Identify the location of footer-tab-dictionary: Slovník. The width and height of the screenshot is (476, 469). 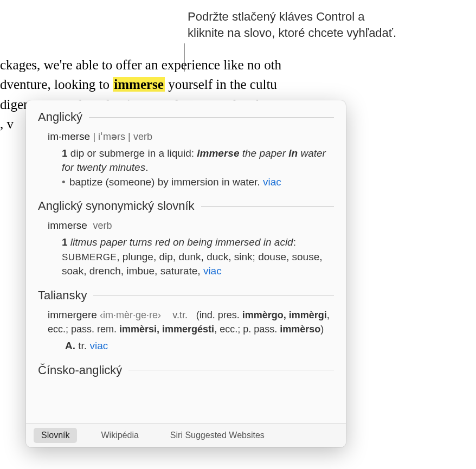
(55, 435).